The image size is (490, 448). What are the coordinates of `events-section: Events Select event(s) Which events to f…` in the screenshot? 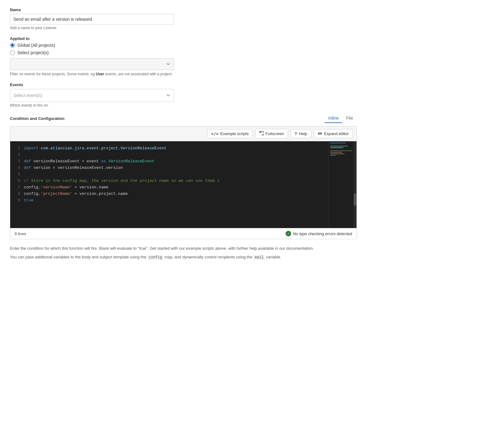 It's located at (245, 95).